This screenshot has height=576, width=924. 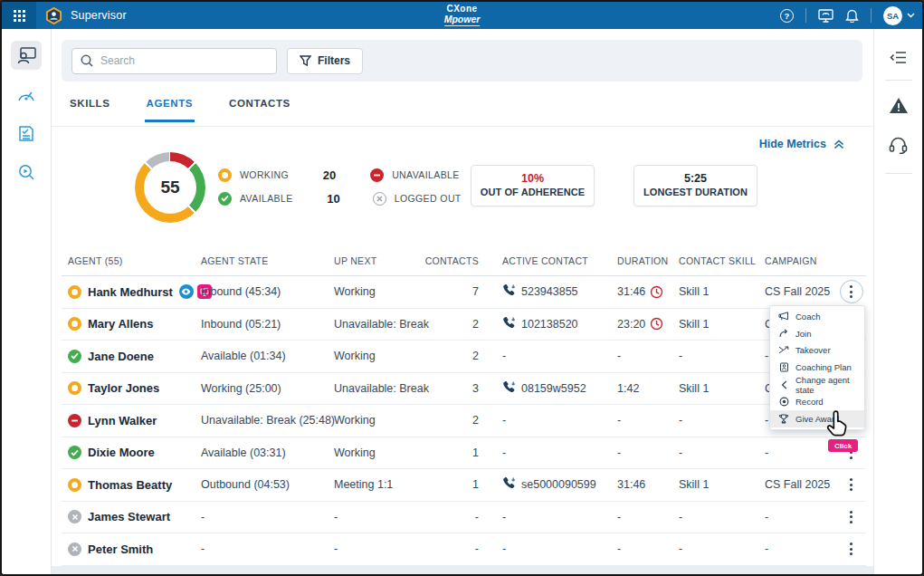 What do you see at coordinates (177, 61) in the screenshot?
I see `search-input` at bounding box center [177, 61].